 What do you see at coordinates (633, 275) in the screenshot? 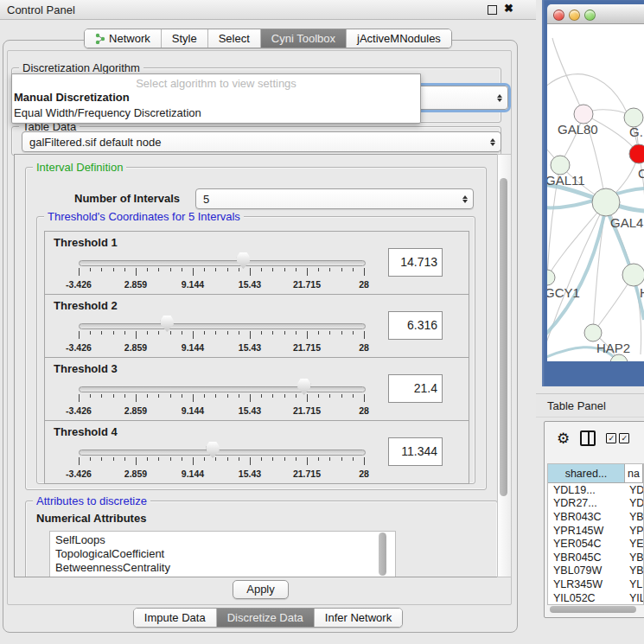
I see `network-node-h` at bounding box center [633, 275].